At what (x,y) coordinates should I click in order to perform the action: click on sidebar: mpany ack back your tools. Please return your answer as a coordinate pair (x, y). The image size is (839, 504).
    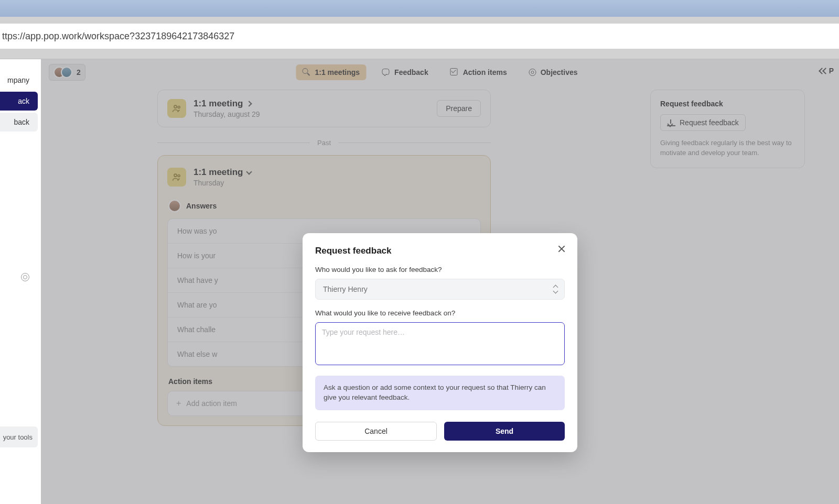
    Looking at the image, I should click on (20, 282).